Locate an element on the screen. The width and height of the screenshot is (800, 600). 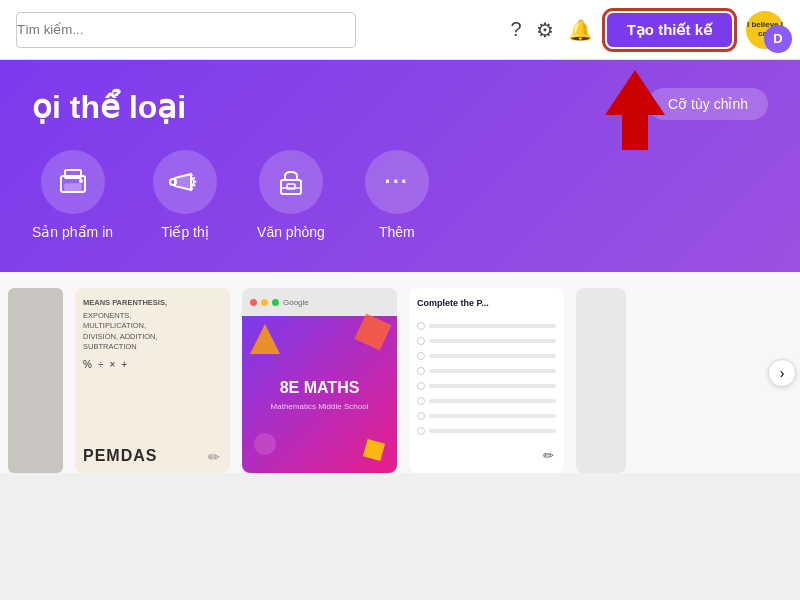
print-icon is located at coordinates (73, 182).